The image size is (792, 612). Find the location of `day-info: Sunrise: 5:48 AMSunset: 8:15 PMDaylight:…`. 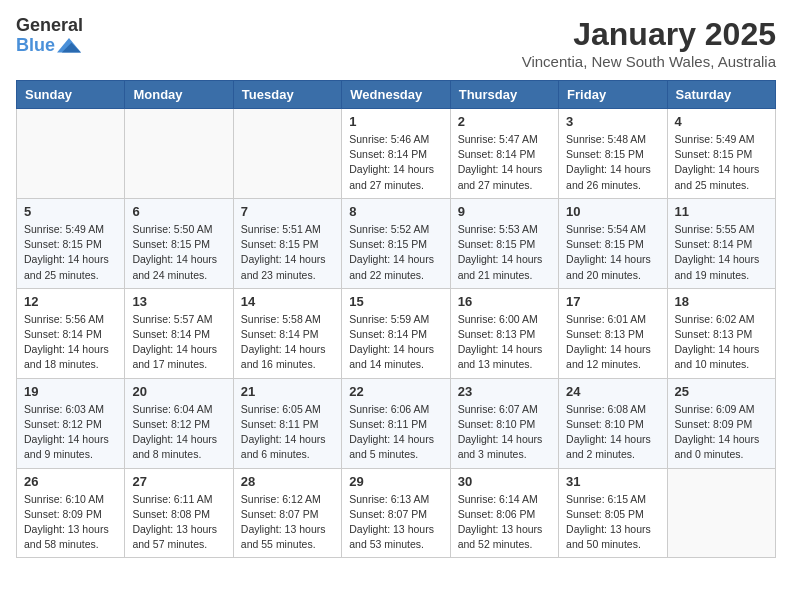

day-info: Sunrise: 5:48 AMSunset: 8:15 PMDaylight:… is located at coordinates (612, 162).